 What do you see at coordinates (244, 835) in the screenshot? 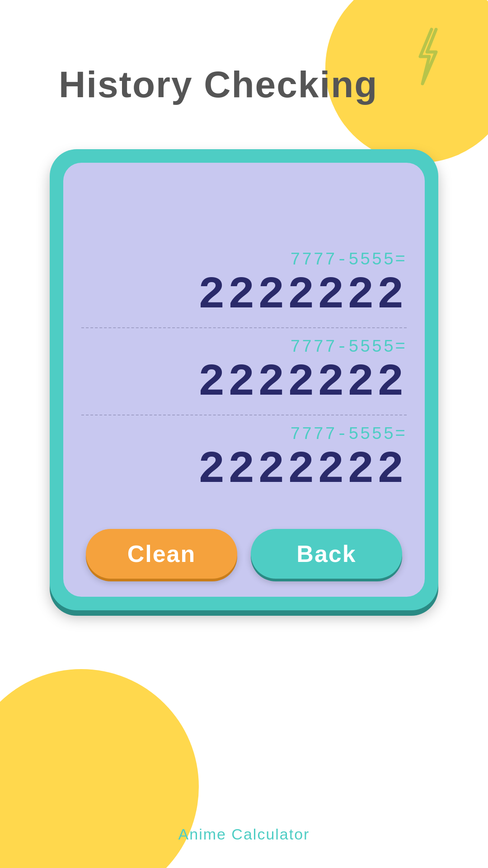
I see `footer-label: Anime Calculator` at bounding box center [244, 835].